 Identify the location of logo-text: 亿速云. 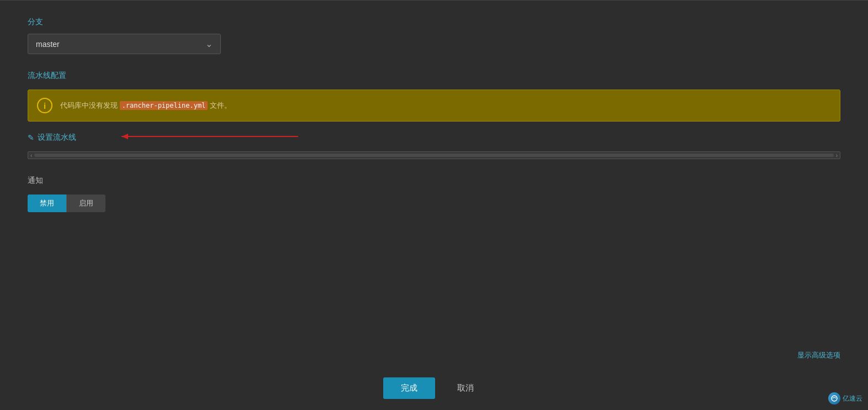
(853, 399).